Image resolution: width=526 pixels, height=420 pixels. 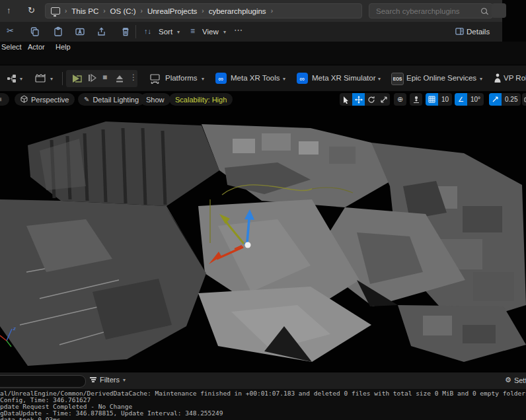 I want to click on frame-skip-button, so click(x=92, y=79).